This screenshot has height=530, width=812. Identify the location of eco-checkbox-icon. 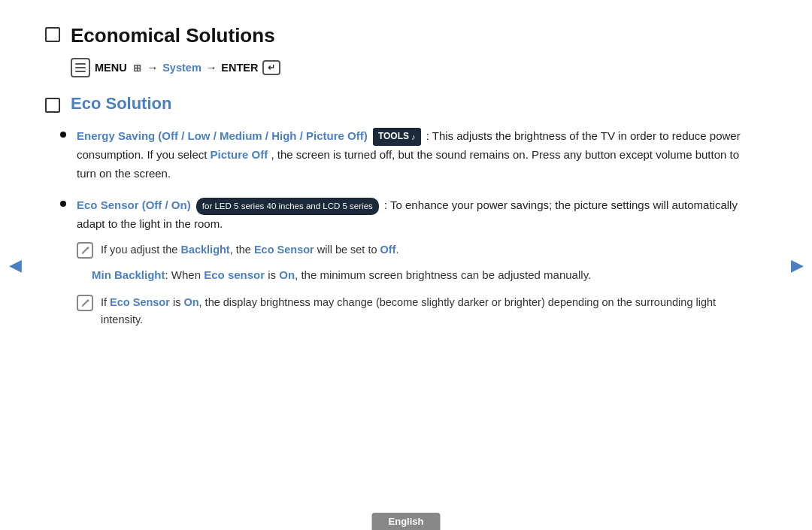
(53, 105).